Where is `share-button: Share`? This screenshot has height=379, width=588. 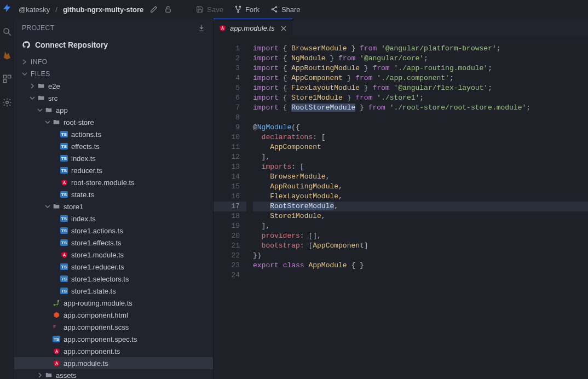 share-button: Share is located at coordinates (286, 10).